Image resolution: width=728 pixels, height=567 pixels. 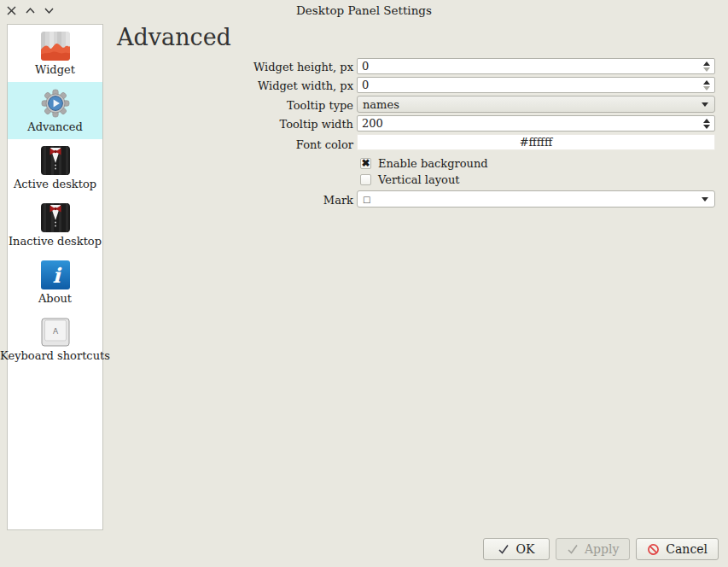 I want to click on widget-height-row: Widget height, px, so click(x=364, y=67).